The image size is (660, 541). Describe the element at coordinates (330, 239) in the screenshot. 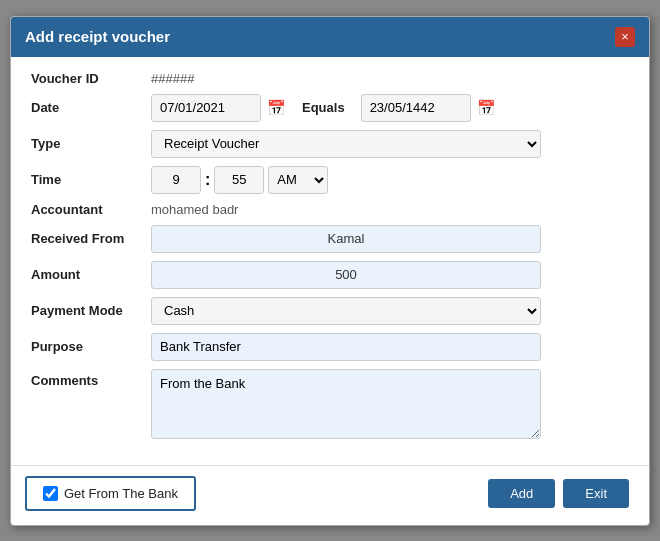

I see `received-from-row: Received From` at that location.